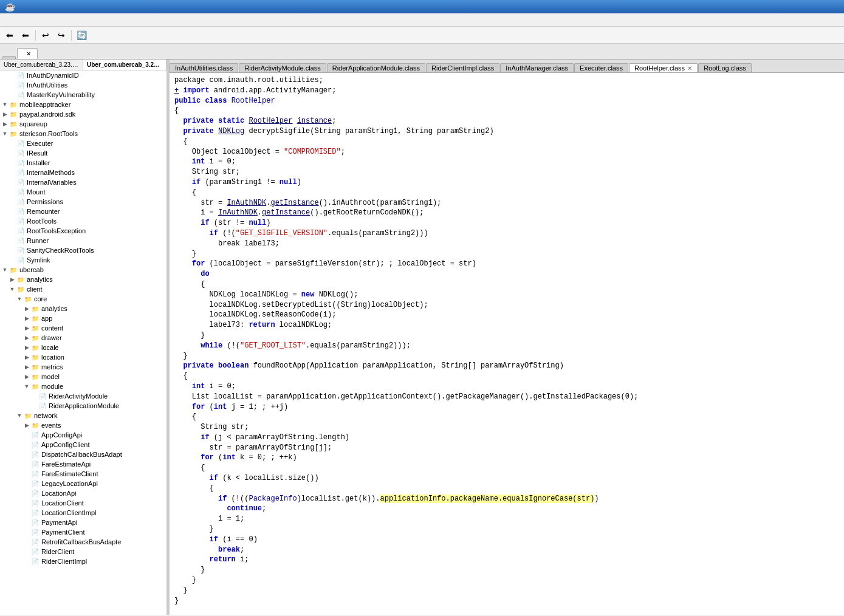 The width and height of the screenshot is (844, 616). Describe the element at coordinates (83, 104) in the screenshot. I see `tree-node-mobileapptracker: ▼ 📁 mobileapptracker` at that location.